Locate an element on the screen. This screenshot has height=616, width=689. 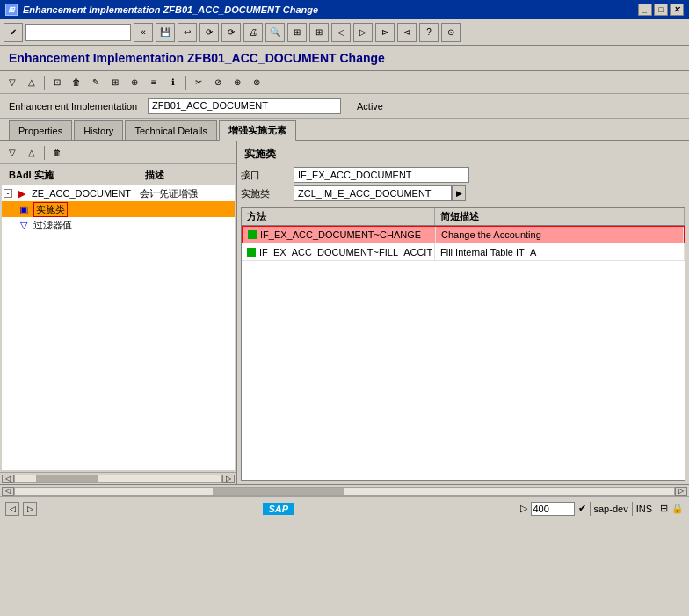
shortcut-btn1: ↩ is located at coordinates (187, 33).